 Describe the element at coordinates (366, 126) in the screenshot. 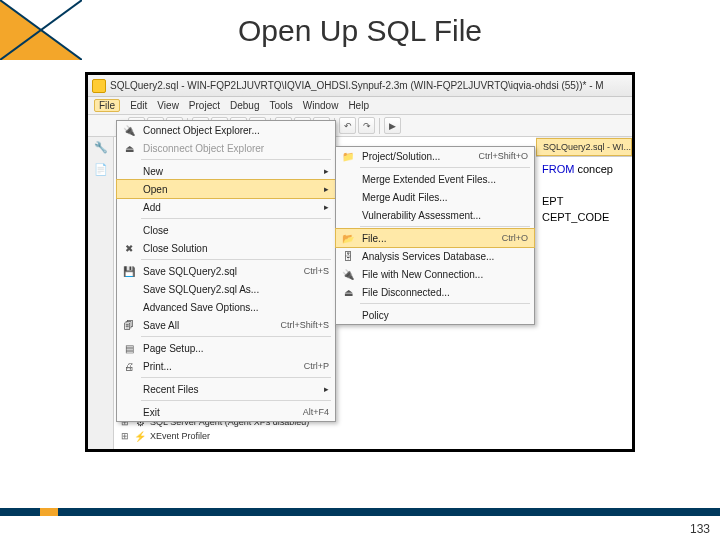

I see `tool-icon: ↷` at that location.